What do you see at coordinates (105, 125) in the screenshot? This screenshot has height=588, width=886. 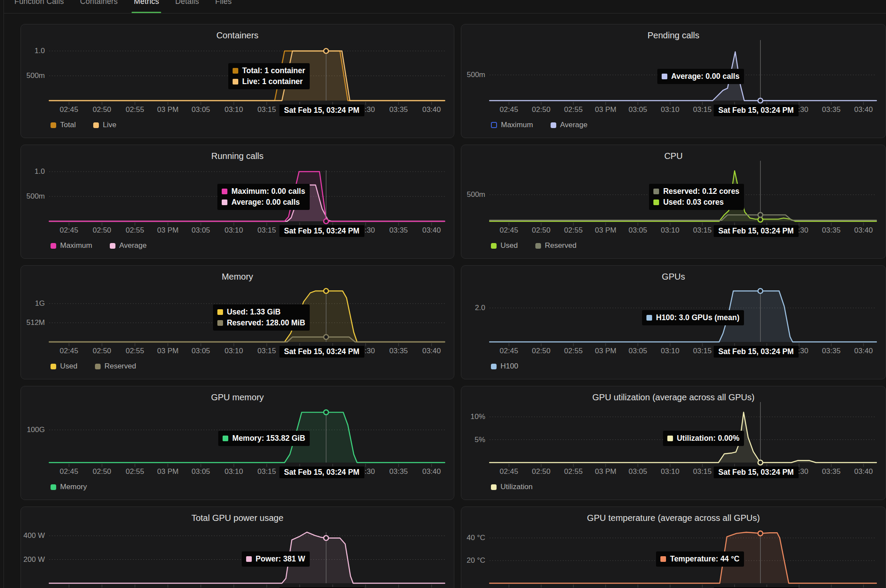 I see `legend-item: Live` at bounding box center [105, 125].